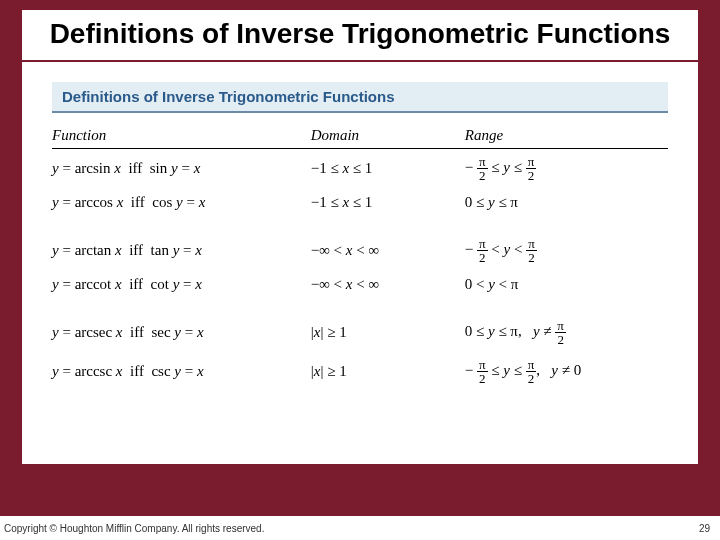 The height and width of the screenshot is (540, 720). I want to click on table-row: y = arccos x iff cos y = x−1 ≤ x ≤ 10 ≤ …, so click(360, 202).